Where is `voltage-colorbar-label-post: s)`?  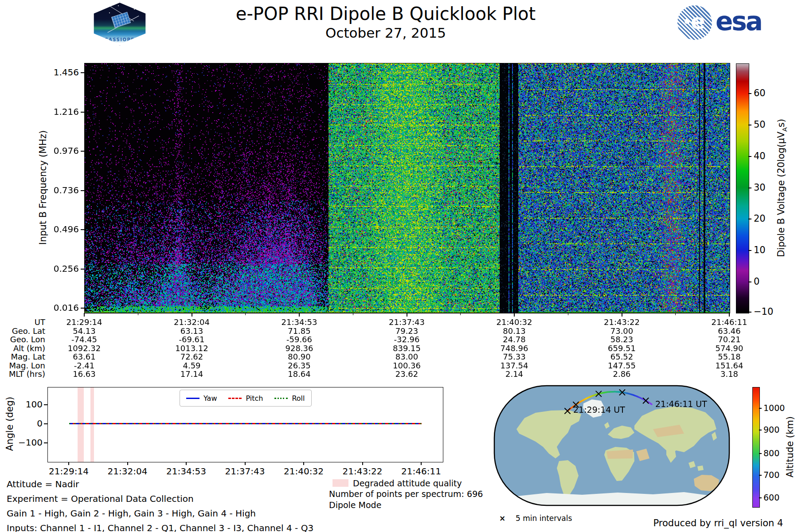 voltage-colorbar-label-post: s) is located at coordinates (781, 123).